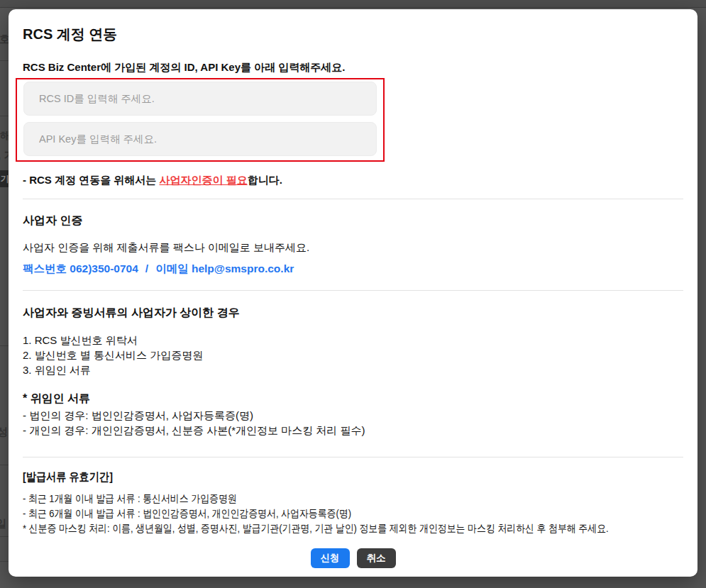 This screenshot has height=588, width=706. What do you see at coordinates (353, 399) in the screenshot?
I see `delegate-docs-heading: * 위임인 서류` at bounding box center [353, 399].